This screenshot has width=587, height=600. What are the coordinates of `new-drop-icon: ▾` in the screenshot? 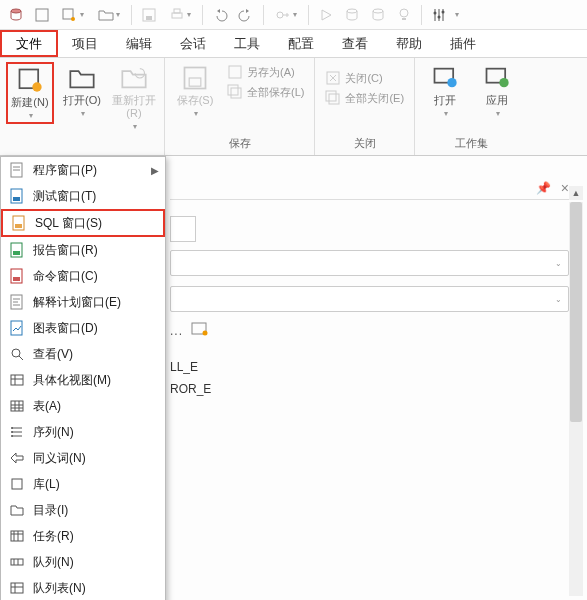 It's located at (73, 15).